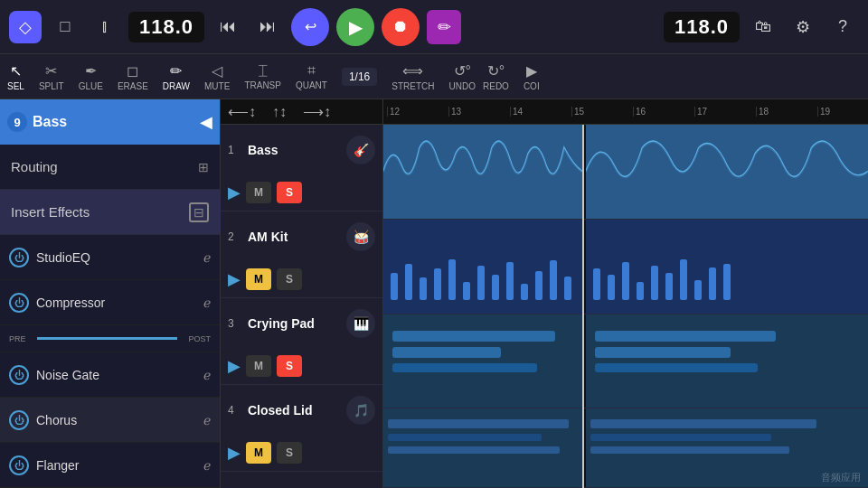  I want to click on expand-right-btn: ⟶↕, so click(316, 112).